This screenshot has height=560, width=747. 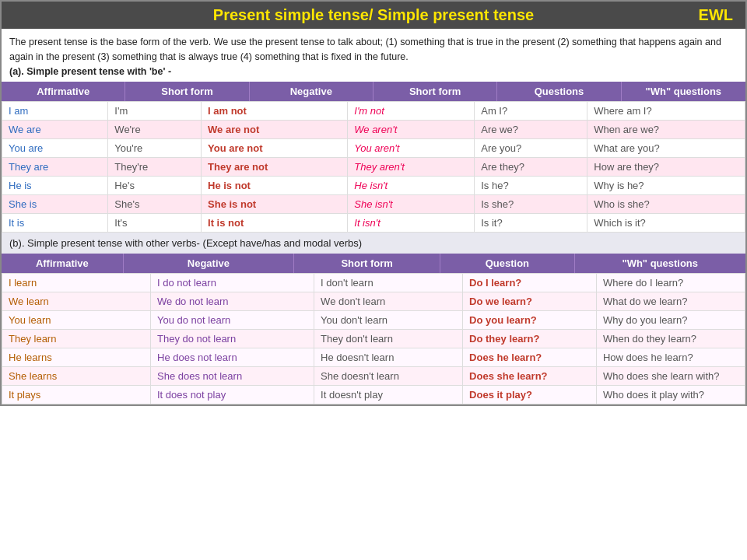 What do you see at coordinates (76, 339) in the screenshot?
I see `table-cell: They learn` at bounding box center [76, 339].